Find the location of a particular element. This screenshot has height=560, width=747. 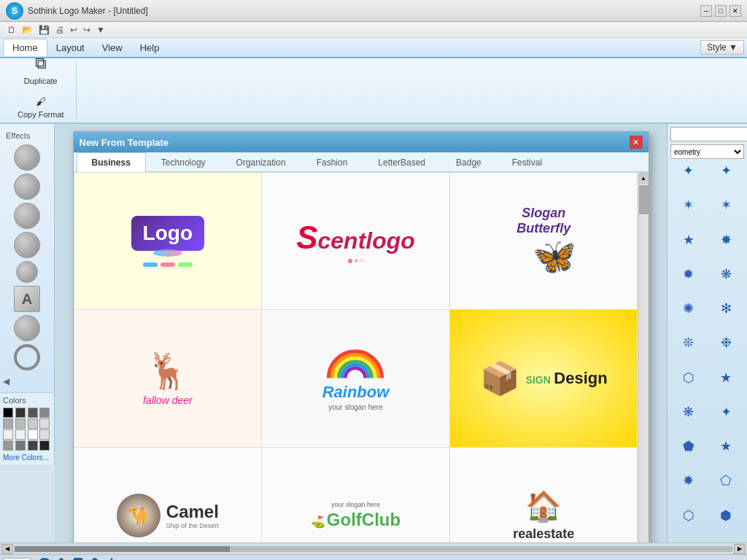

template-butterfly: Slogan Butterfly 🦋 is located at coordinates (544, 241).